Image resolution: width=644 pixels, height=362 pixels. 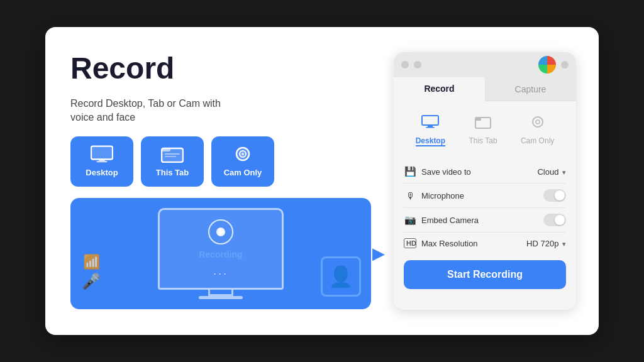 I want to click on monitor-wrap: Recording ..., so click(x=221, y=254).